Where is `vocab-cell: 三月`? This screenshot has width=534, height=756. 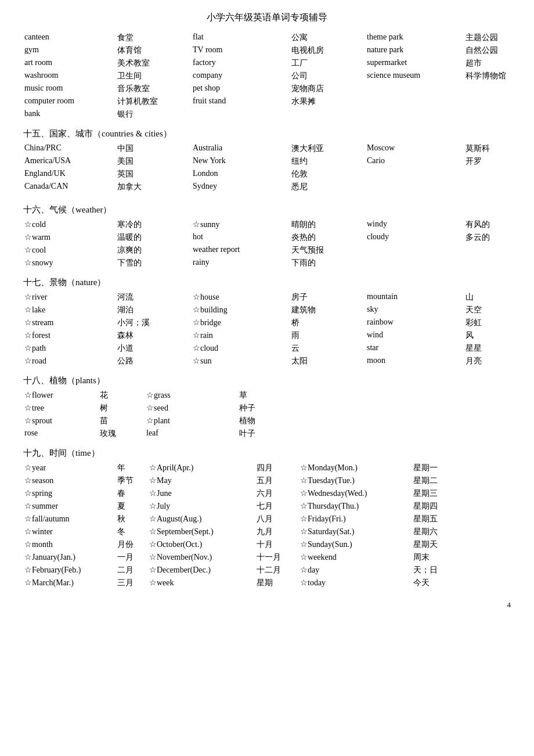 vocab-cell: 三月 is located at coordinates (132, 583).